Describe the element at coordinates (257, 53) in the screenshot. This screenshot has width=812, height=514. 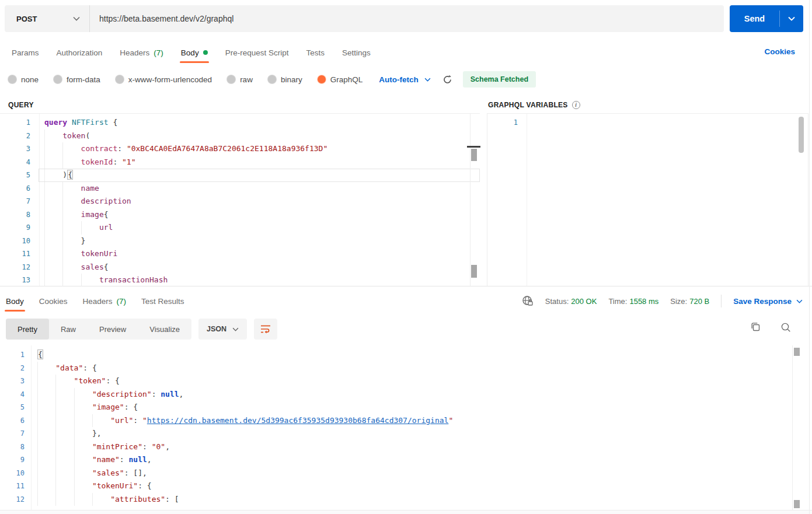
I see `tab-pre-request-script: Pre-request Script` at that location.